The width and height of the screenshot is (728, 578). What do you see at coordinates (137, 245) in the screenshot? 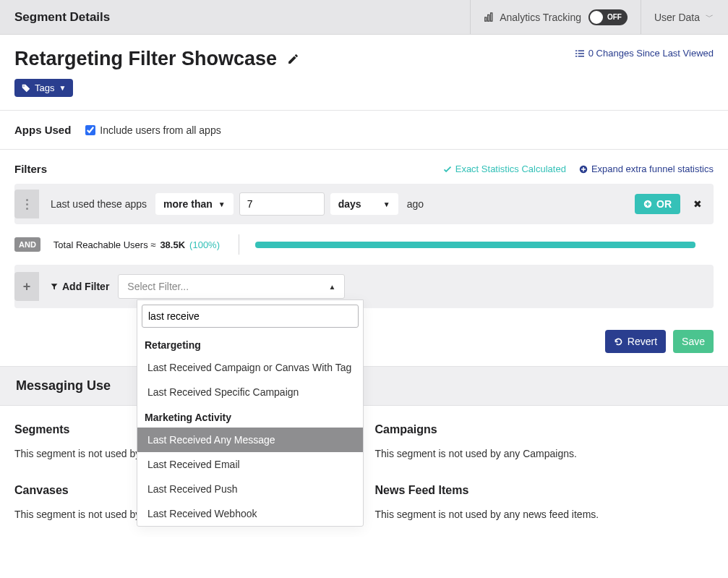
I see `reachable-users-text: Total Reachable Users ≈ 38.5K (100%)` at bounding box center [137, 245].